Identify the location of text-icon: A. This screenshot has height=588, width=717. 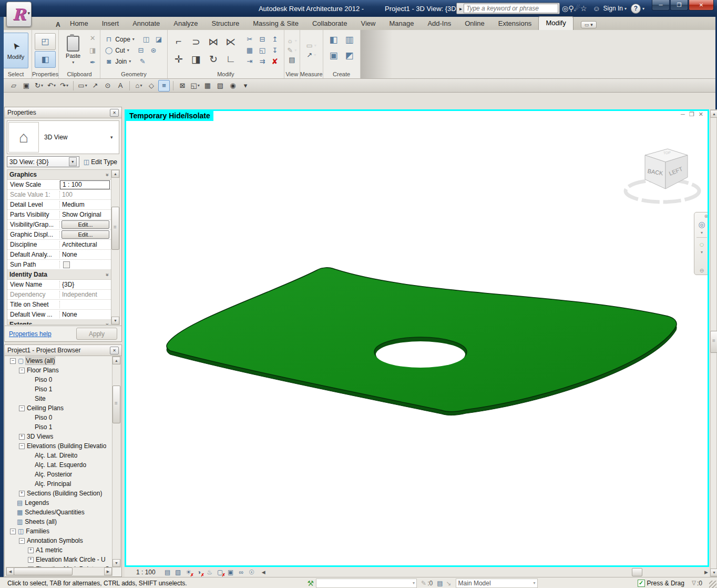
(120, 86).